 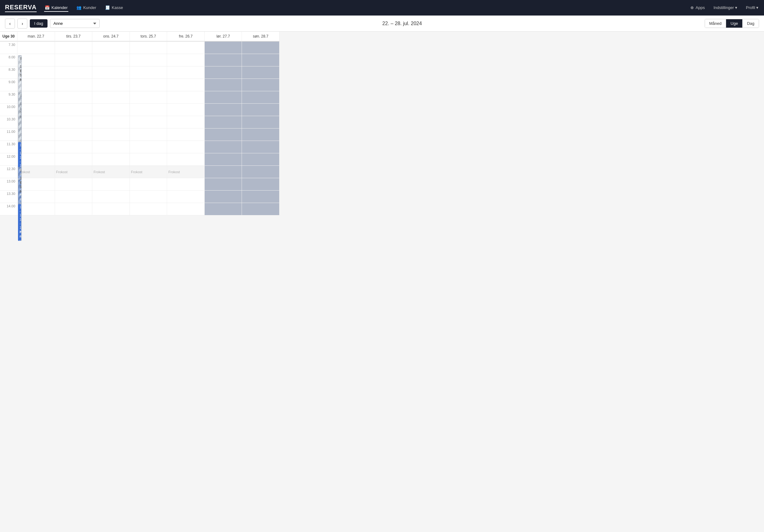 What do you see at coordinates (74, 172) in the screenshot?
I see `cell-r10-c1: Frokost` at bounding box center [74, 172].